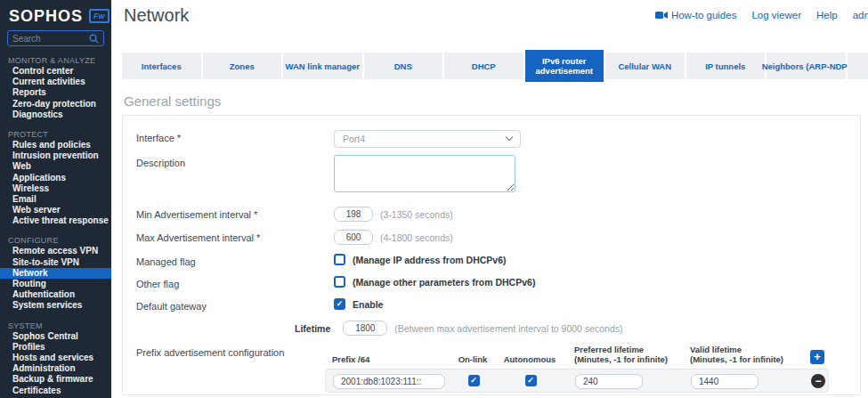 The width and height of the screenshot is (868, 398). Describe the element at coordinates (353, 214) in the screenshot. I see `min-interval-input` at that location.